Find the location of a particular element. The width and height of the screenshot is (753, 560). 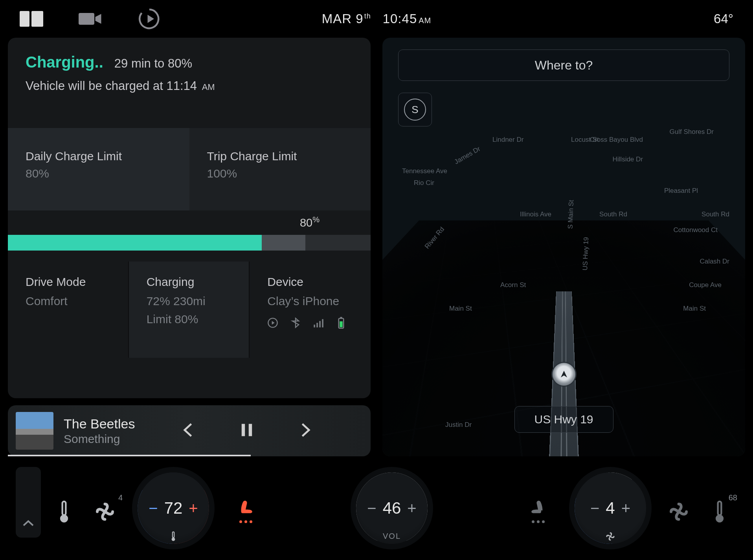

current-road-label: US Hwy 19 is located at coordinates (564, 419).